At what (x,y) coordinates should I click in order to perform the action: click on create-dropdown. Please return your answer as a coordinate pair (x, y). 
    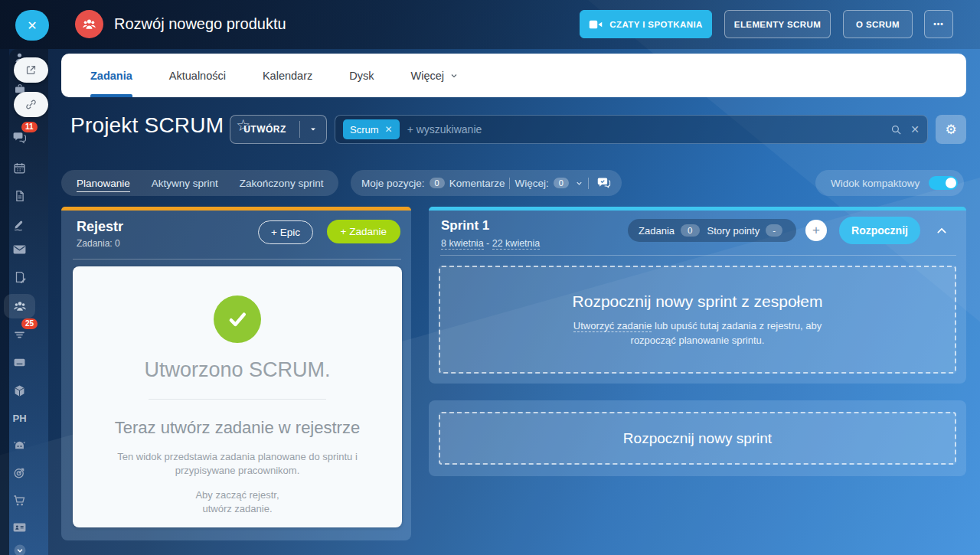
    Looking at the image, I should click on (313, 129).